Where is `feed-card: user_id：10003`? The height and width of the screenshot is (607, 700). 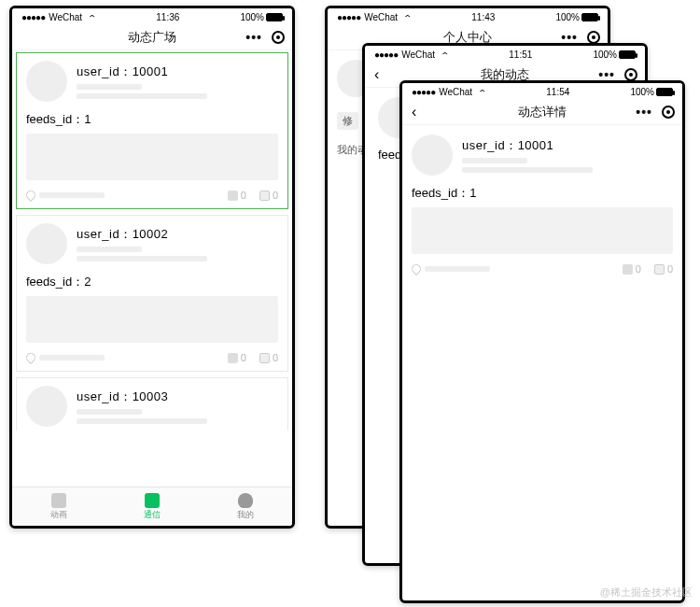
feed-card: user_id：10003 is located at coordinates (152, 403).